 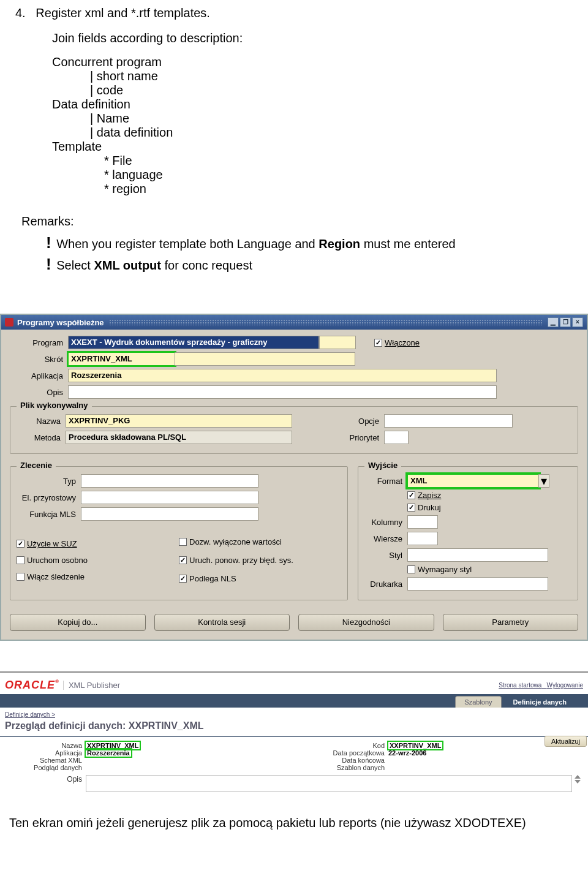 What do you see at coordinates (50, 577) in the screenshot?
I see `checkbox-sledzenie: Włącz śledzenie` at bounding box center [50, 577].